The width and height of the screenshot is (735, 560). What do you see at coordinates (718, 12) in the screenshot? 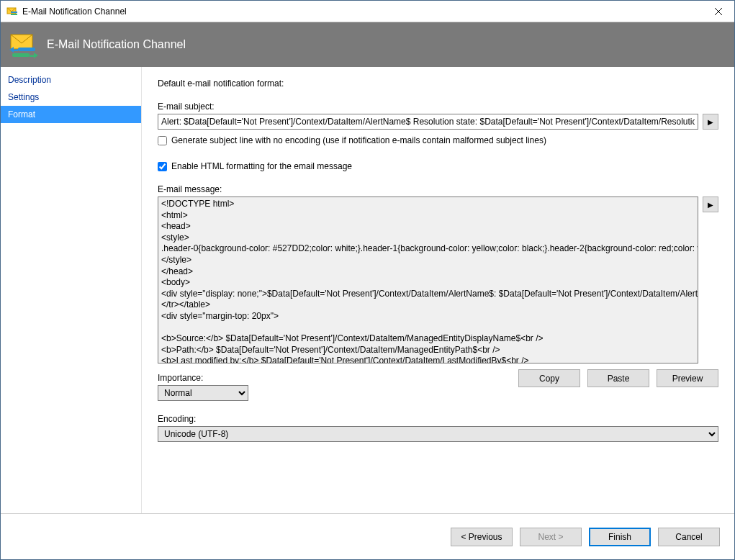
I see `close-button` at bounding box center [718, 12].